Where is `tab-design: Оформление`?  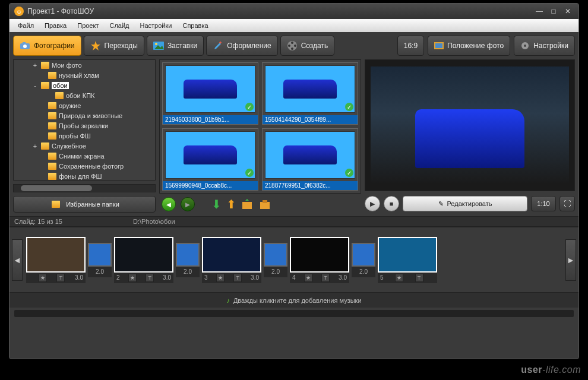
tab-design: Оформление is located at coordinates (242, 46).